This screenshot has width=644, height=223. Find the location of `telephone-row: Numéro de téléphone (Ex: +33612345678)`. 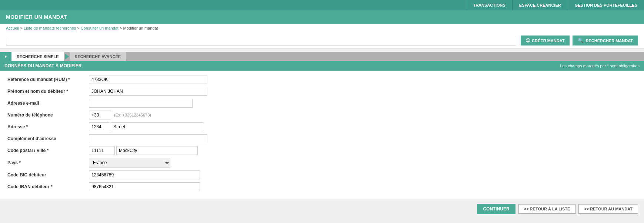

telephone-row: Numéro de téléphone (Ex: +33612345678) is located at coordinates (322, 115).